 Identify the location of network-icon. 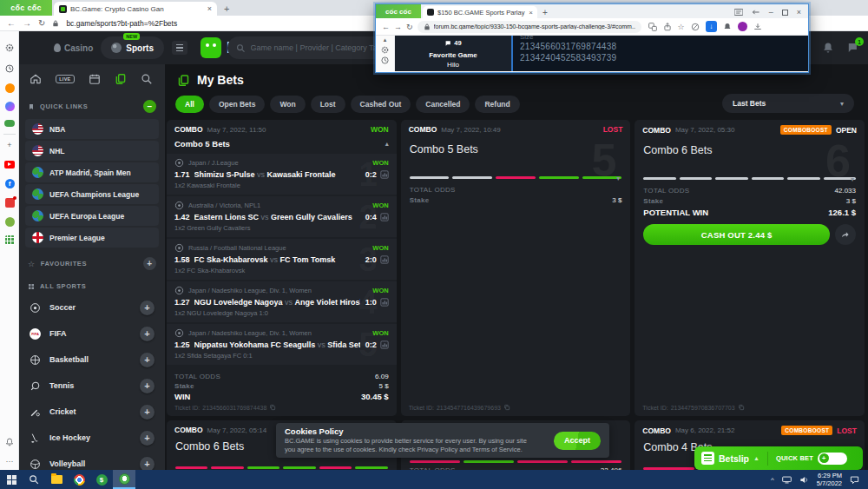
(786, 479).